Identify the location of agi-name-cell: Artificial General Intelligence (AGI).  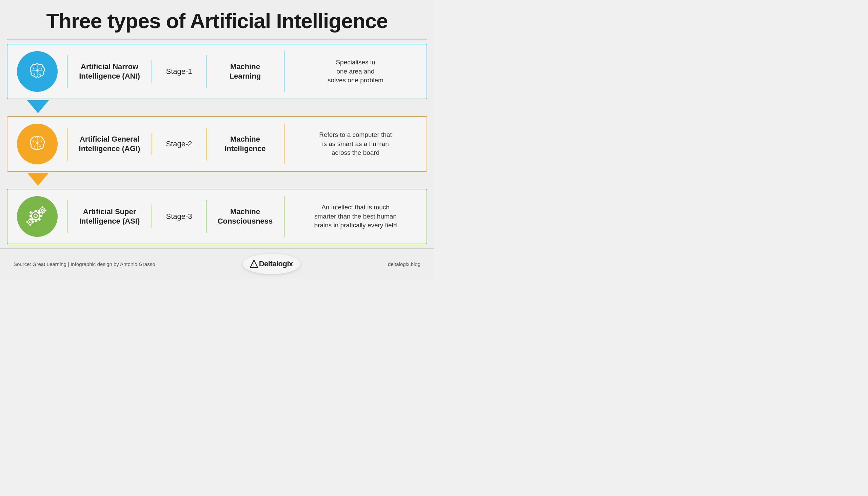
(109, 144).